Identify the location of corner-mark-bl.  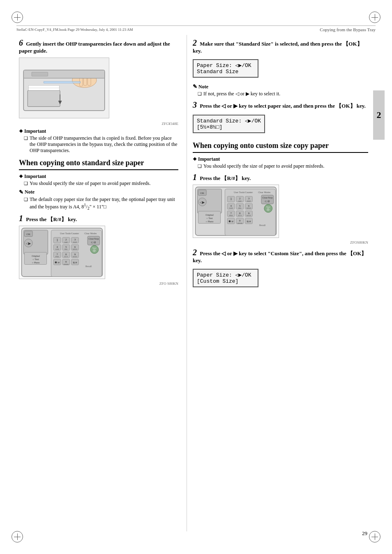
(17, 537).